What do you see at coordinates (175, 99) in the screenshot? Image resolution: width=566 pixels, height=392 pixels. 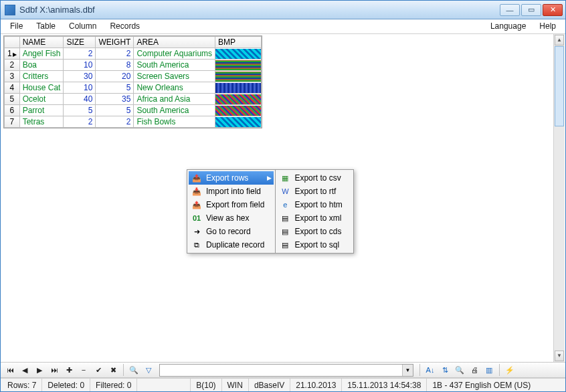 I see `cell-area: Africa and Asia` at bounding box center [175, 99].